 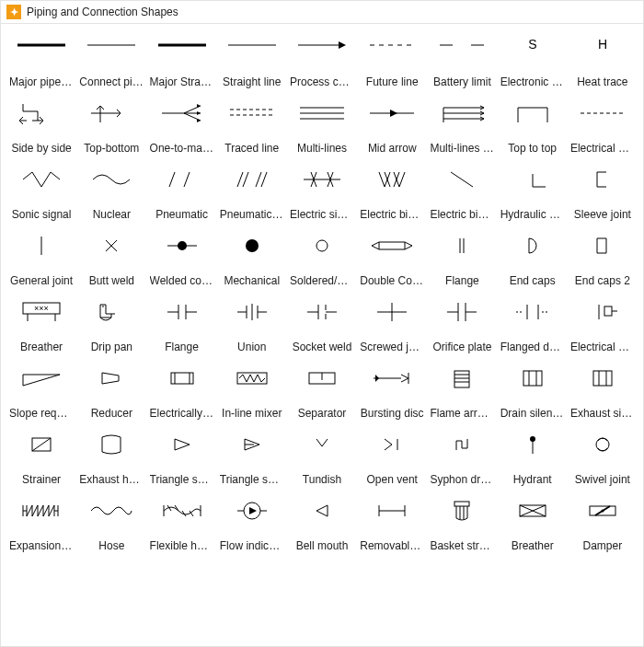 What do you see at coordinates (252, 127) in the screenshot?
I see `shape-traced-line: Traced line` at bounding box center [252, 127].